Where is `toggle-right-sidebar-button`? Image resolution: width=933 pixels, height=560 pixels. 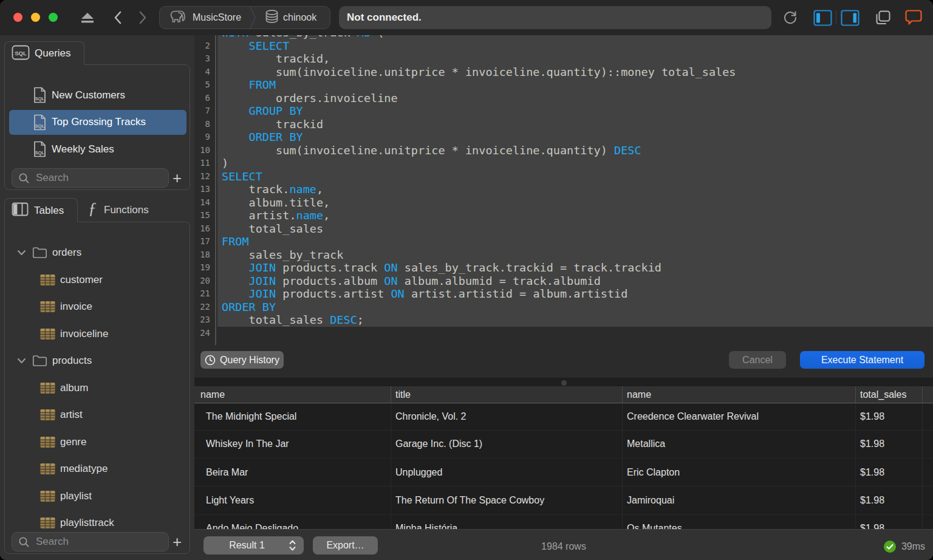 toggle-right-sidebar-button is located at coordinates (850, 18).